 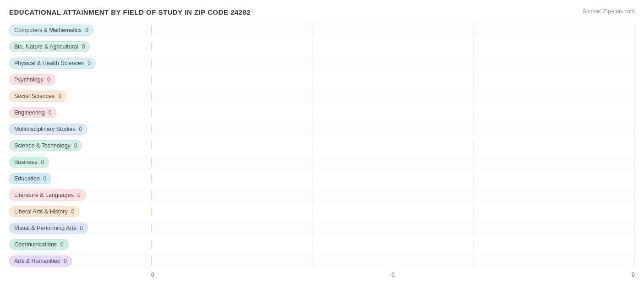 What do you see at coordinates (80, 179) in the screenshot?
I see `bar-label-area: Education 0` at bounding box center [80, 179].